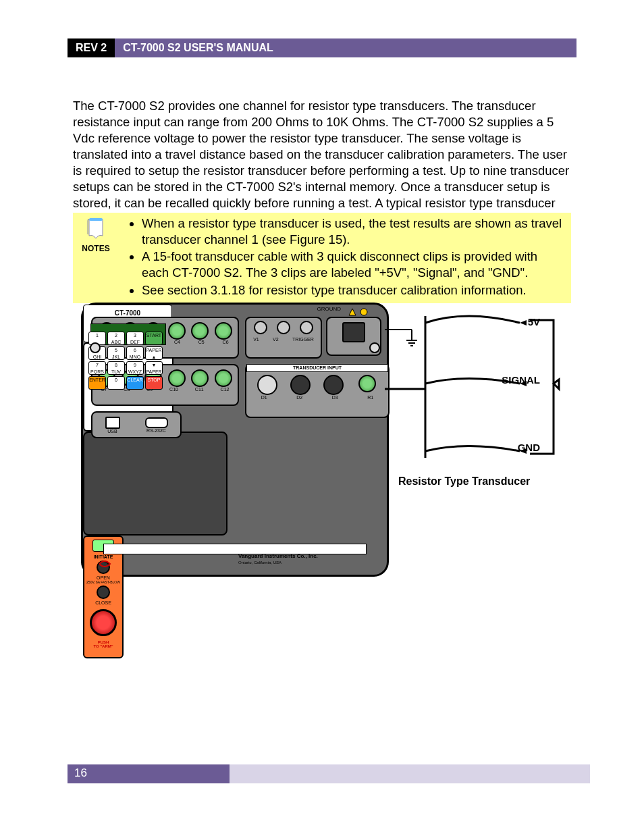  I want to click on vendor-label: Vanguard Instruments Co., Inc. Ontario, …, so click(278, 559).